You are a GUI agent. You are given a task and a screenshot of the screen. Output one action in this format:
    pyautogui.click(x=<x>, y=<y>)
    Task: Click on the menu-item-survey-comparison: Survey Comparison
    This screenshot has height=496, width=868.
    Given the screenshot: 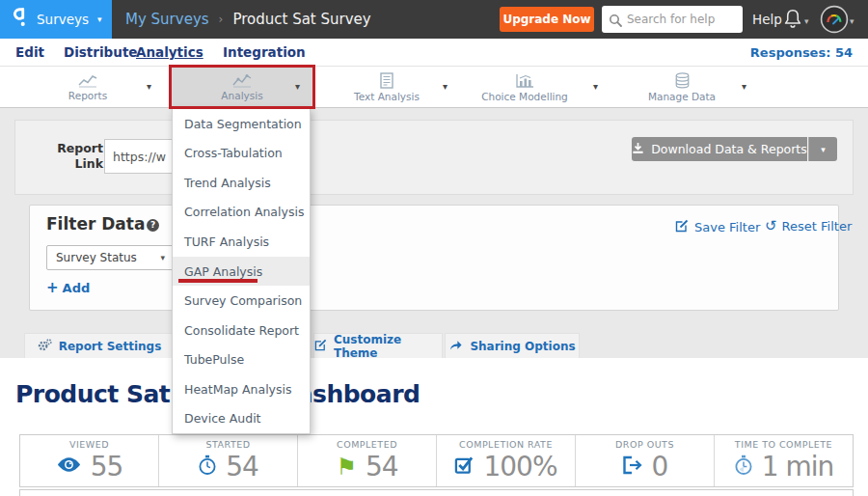 What is the action you would take?
    pyautogui.click(x=241, y=301)
    